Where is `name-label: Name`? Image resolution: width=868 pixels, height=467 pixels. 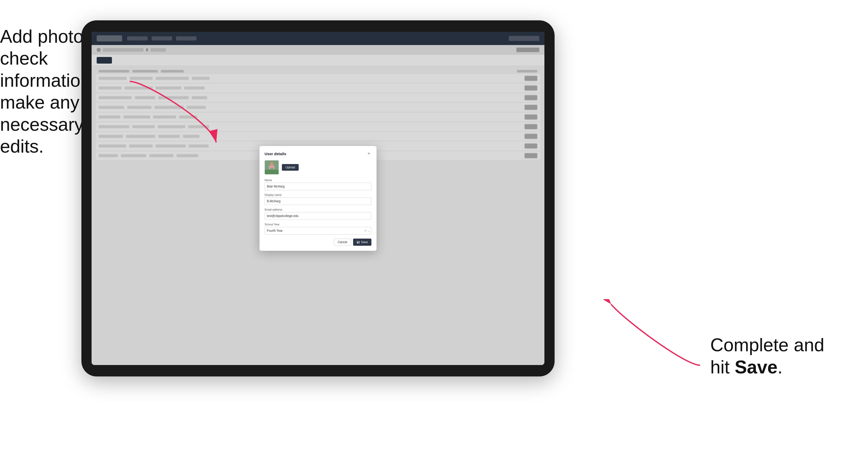 name-label: Name is located at coordinates (318, 180).